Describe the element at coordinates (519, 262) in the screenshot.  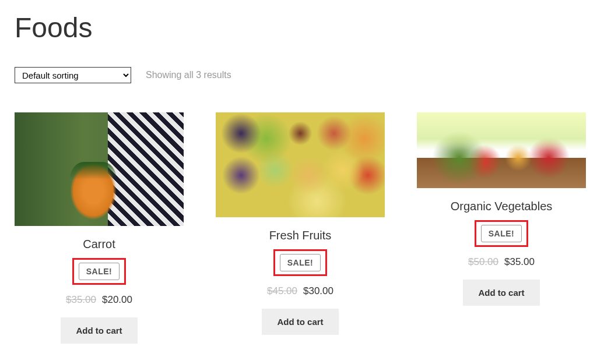
I see `sale-price: $35.00` at that location.